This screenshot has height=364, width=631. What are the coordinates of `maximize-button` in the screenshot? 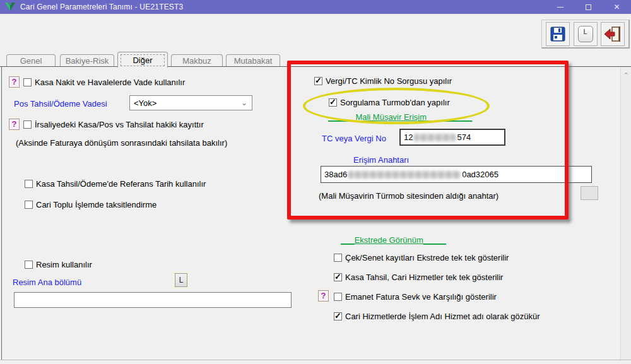 It's located at (588, 7).